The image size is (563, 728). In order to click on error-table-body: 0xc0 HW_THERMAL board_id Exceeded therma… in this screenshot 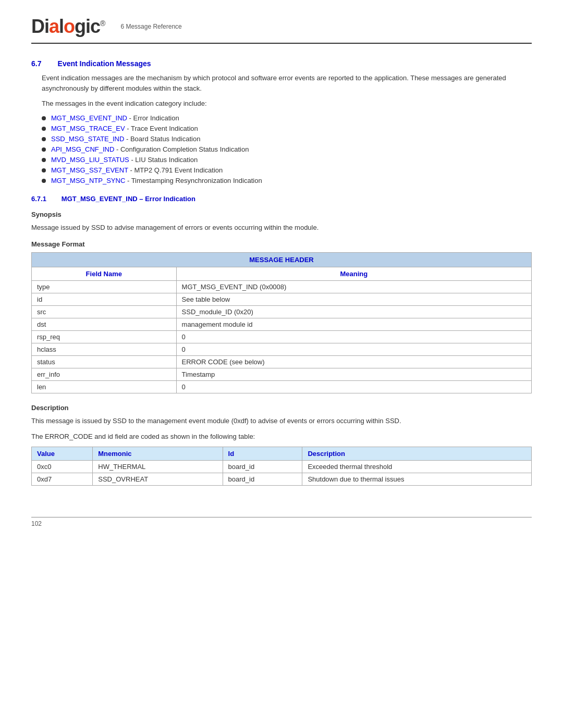, I will do `click(282, 473)`.